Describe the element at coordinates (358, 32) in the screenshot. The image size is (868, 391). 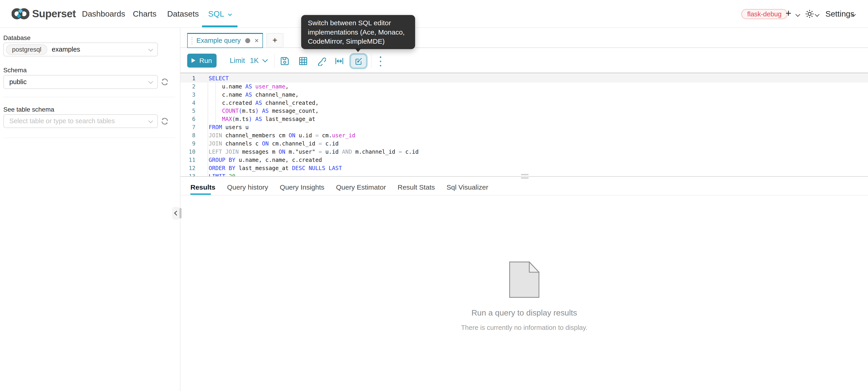
I see `tooltip: Switch between SQL editor implementation…` at that location.